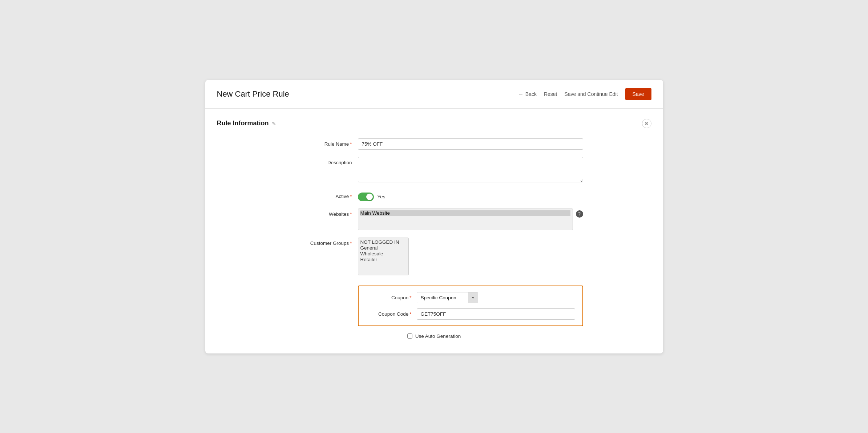 Image resolution: width=868 pixels, height=433 pixels. What do you see at coordinates (411, 298) in the screenshot?
I see `required-star-coupon: *` at bounding box center [411, 298].